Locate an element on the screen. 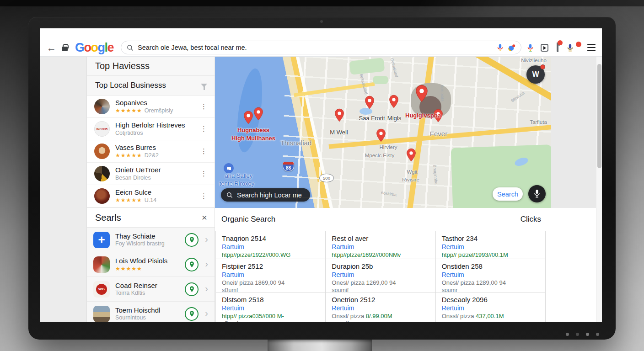  result-cell: Tnaqrion 2514Rartuimhtpp//pizze/1922//00… is located at coordinates (271, 245).